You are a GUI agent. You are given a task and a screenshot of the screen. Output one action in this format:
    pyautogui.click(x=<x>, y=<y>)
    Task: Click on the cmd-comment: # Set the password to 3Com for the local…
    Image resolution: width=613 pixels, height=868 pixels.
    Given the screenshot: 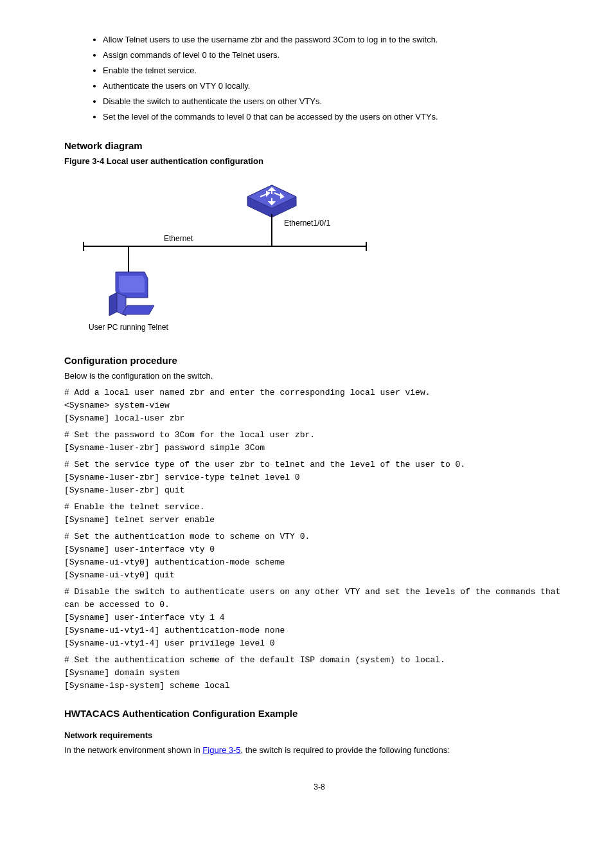 What is the action you would take?
    pyautogui.click(x=319, y=435)
    